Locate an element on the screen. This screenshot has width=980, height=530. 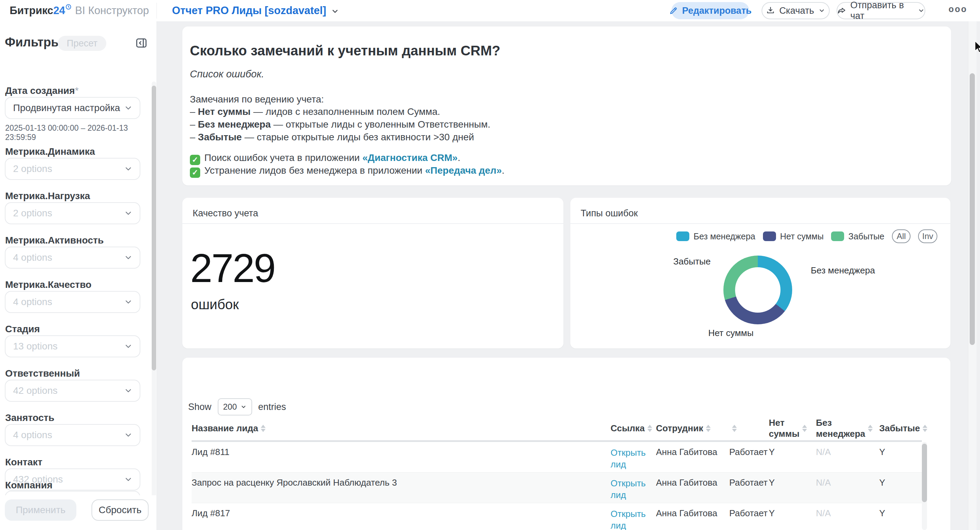
page-size-select: 200 is located at coordinates (235, 407).